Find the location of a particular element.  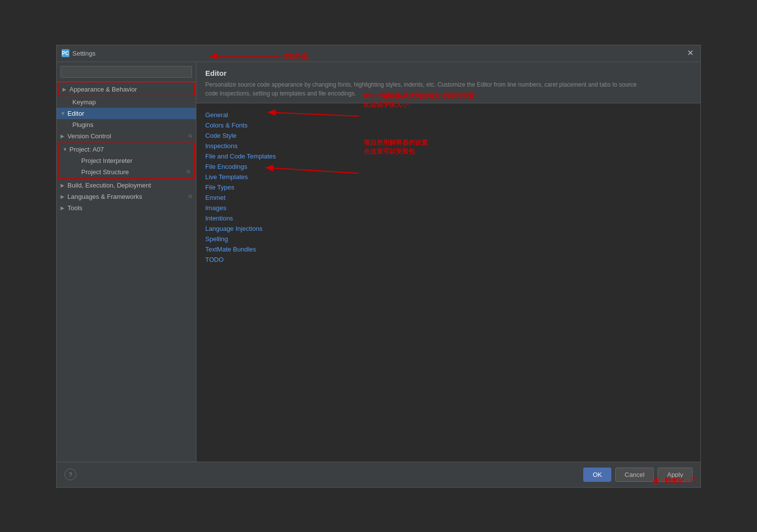

panel-header: Editor Personalize source code appearanc… is located at coordinates (448, 83).